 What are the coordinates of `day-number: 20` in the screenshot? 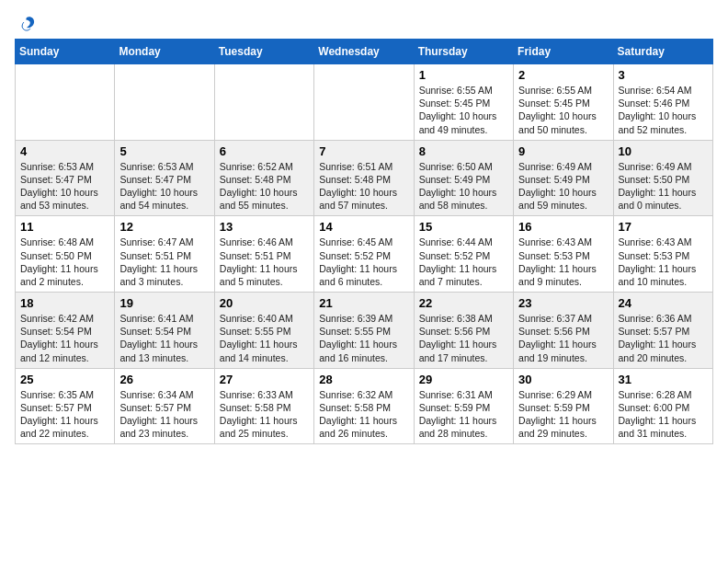 It's located at (265, 304).